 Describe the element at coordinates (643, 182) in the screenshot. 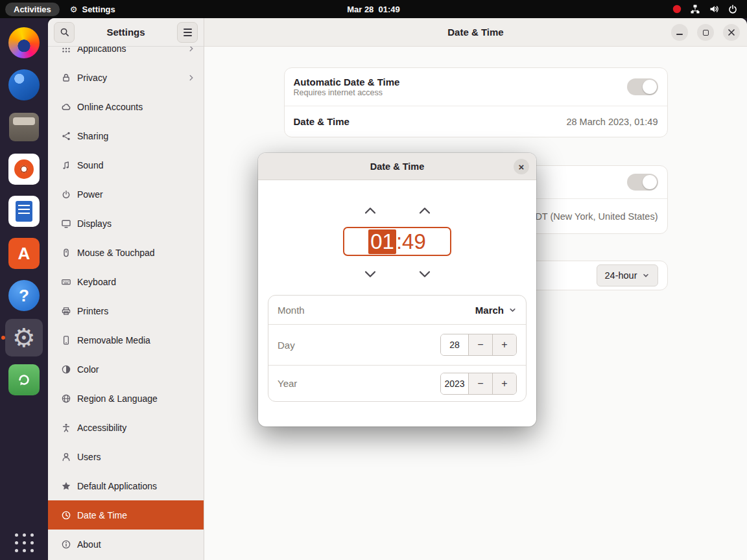

I see `auto-timezone-toggle` at that location.